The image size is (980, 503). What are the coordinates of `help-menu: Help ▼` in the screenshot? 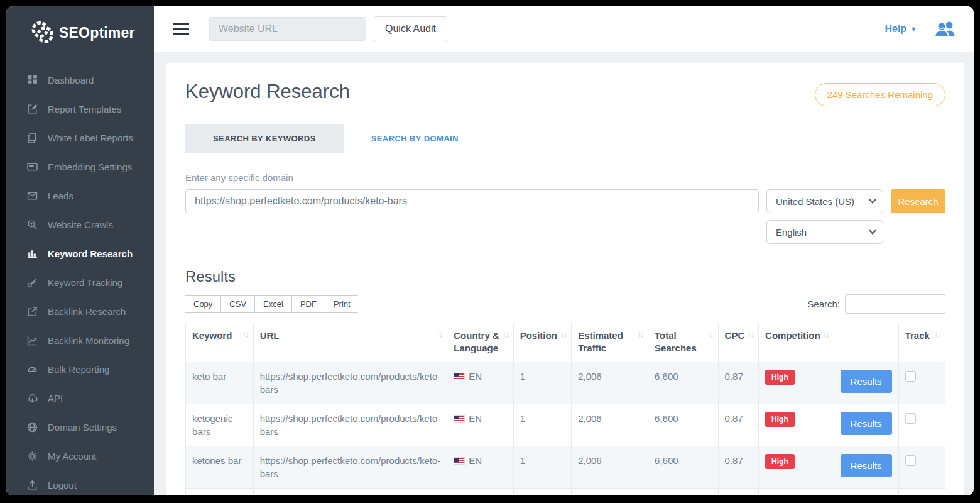 It's located at (901, 29).